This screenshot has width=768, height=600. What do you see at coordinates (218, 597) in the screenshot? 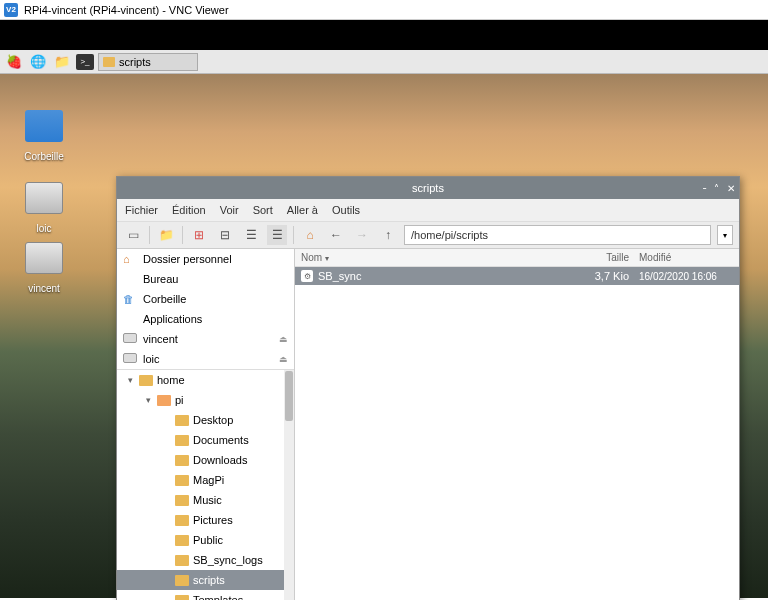
I see `tree-label: Templates` at bounding box center [218, 597].